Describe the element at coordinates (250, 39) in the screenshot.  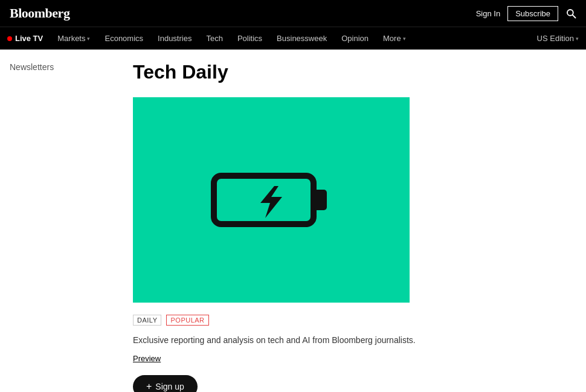
I see `sidebar-item-politics: Politics` at that location.